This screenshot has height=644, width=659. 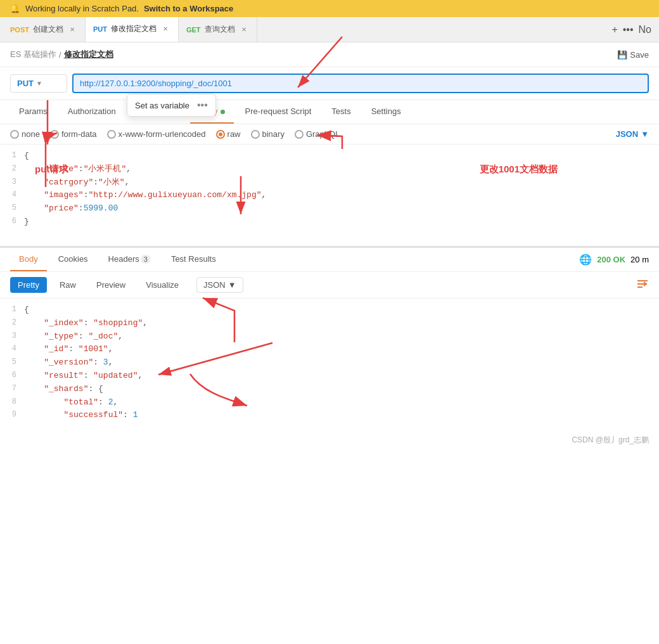 What do you see at coordinates (317, 134) in the screenshot?
I see `body-type-graphql: GraphQL` at bounding box center [317, 134].